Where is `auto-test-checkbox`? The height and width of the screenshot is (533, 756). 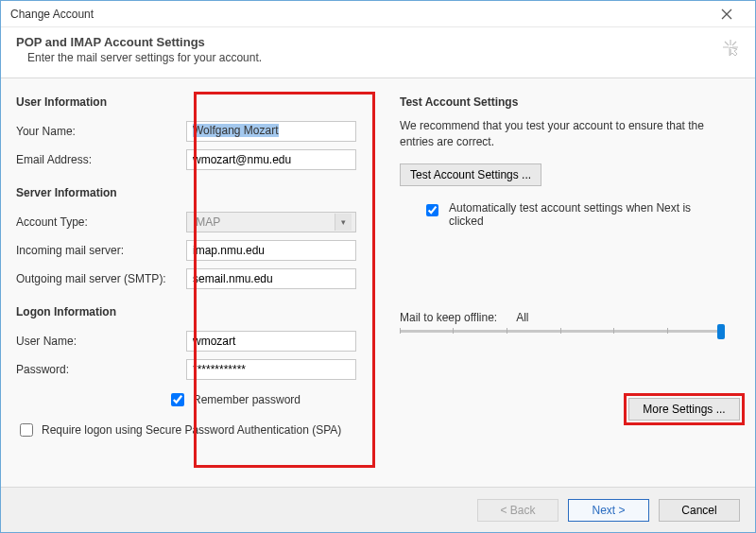
auto-test-checkbox is located at coordinates (433, 210).